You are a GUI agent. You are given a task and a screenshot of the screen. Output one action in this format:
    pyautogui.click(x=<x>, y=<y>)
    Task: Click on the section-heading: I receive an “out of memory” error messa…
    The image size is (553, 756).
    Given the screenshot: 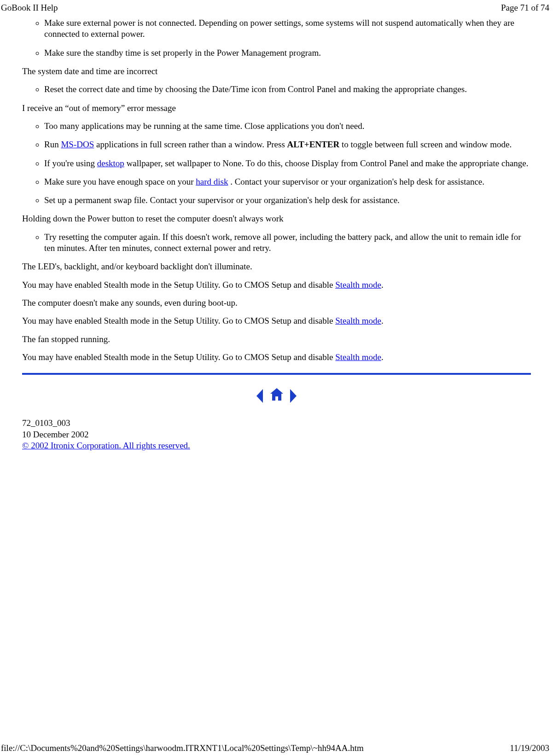 What is the action you would take?
    pyautogui.click(x=276, y=108)
    